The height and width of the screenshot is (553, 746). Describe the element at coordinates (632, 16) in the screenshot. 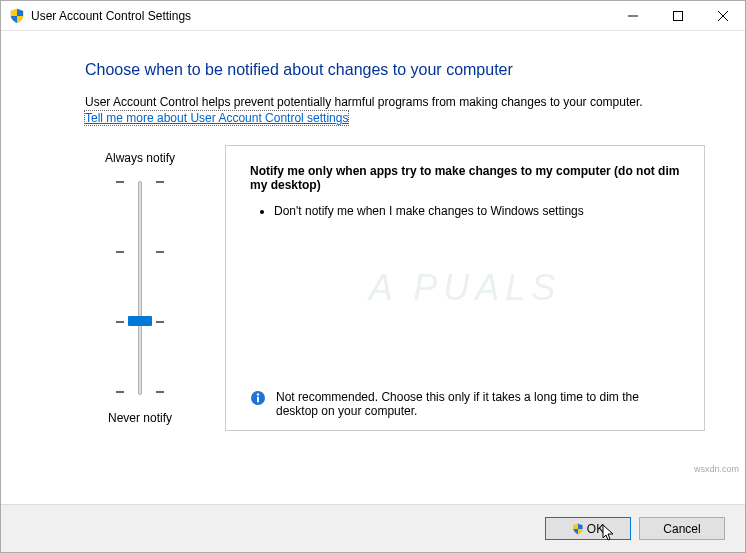

I see `minimize-button` at that location.